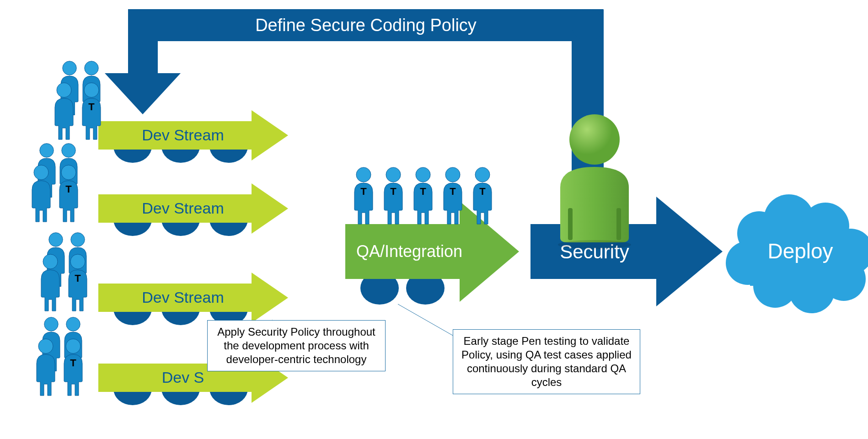 The width and height of the screenshot is (868, 439). Describe the element at coordinates (165, 279) in the screenshot. I see `dev-stream-3: Dev Stream` at that location.